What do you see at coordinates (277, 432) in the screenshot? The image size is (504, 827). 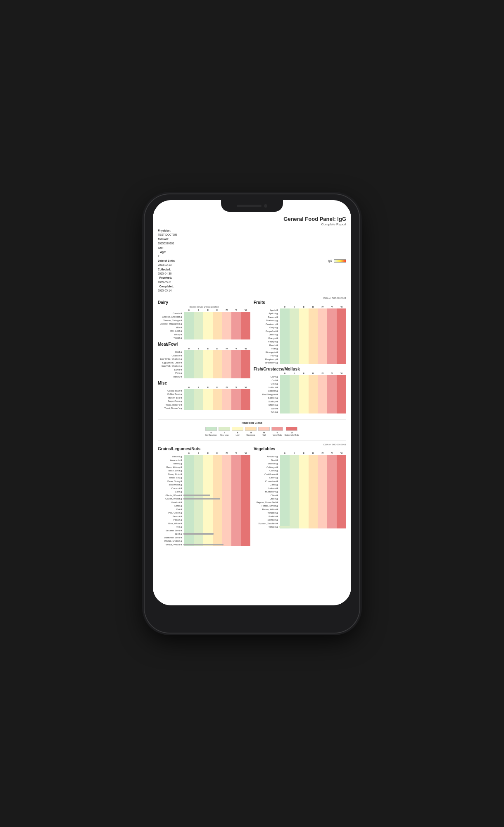 I see `legend-5: V Very High` at bounding box center [277, 432].